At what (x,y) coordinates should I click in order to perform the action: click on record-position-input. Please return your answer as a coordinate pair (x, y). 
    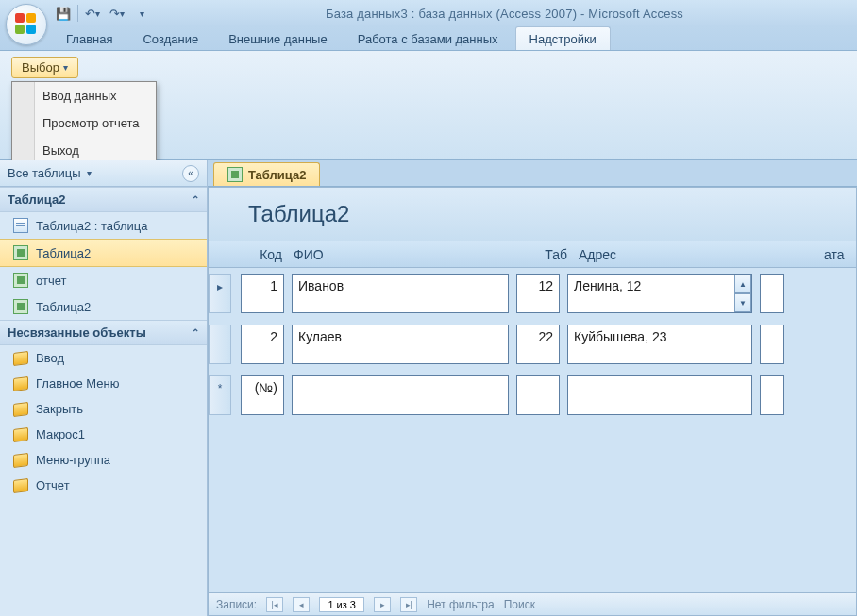
    Looking at the image, I should click on (342, 605).